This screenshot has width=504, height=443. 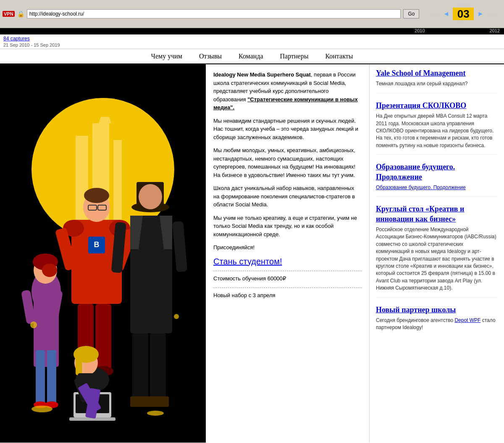 I want to click on intro-paragraph-2: Мы ненавидим стандартные решения и скучн…, so click(x=287, y=129).